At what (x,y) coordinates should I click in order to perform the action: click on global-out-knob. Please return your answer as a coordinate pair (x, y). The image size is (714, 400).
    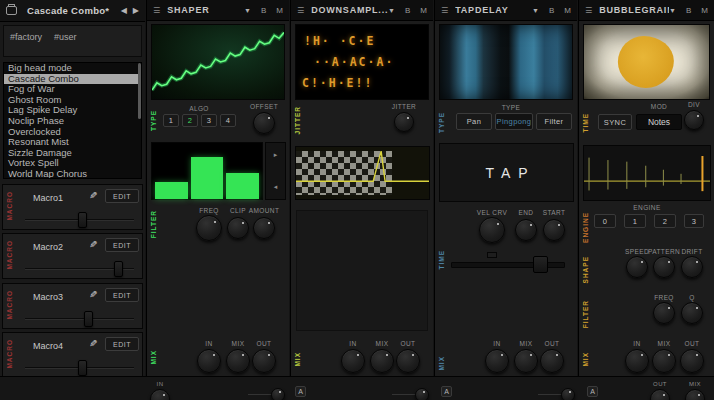
    Looking at the image, I should click on (660, 394).